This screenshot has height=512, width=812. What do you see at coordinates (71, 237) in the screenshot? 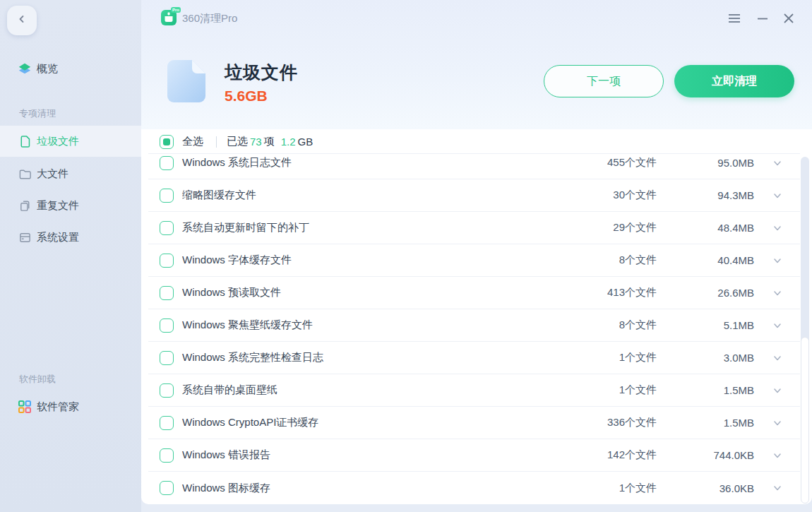
I see `sidebar-item-system-settings: 系统设置` at bounding box center [71, 237].